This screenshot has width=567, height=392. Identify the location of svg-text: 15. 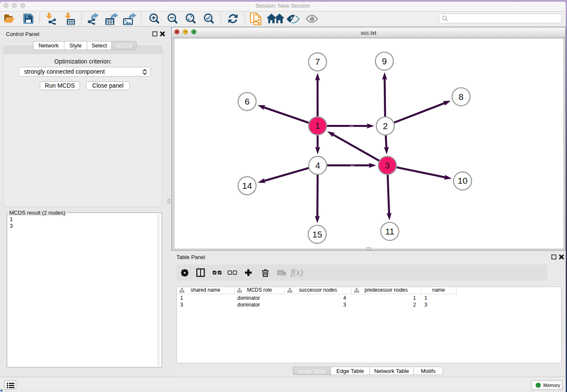
(317, 235).